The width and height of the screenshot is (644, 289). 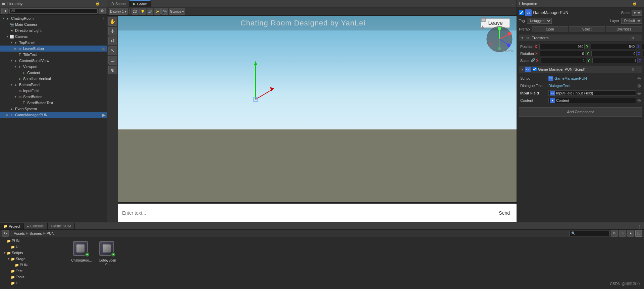 What do you see at coordinates (135, 11) in the screenshot?
I see `toolbar-2d-btn: 2D` at bounding box center [135, 11].